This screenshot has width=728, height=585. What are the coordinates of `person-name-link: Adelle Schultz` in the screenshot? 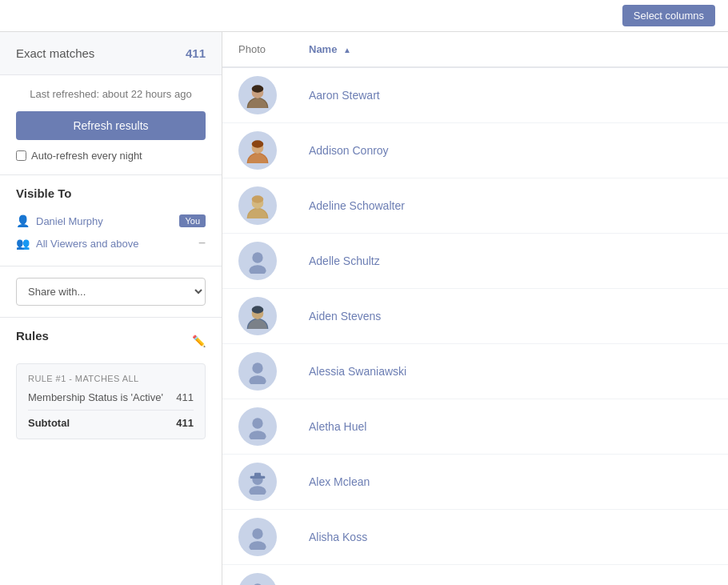 It's located at (344, 261).